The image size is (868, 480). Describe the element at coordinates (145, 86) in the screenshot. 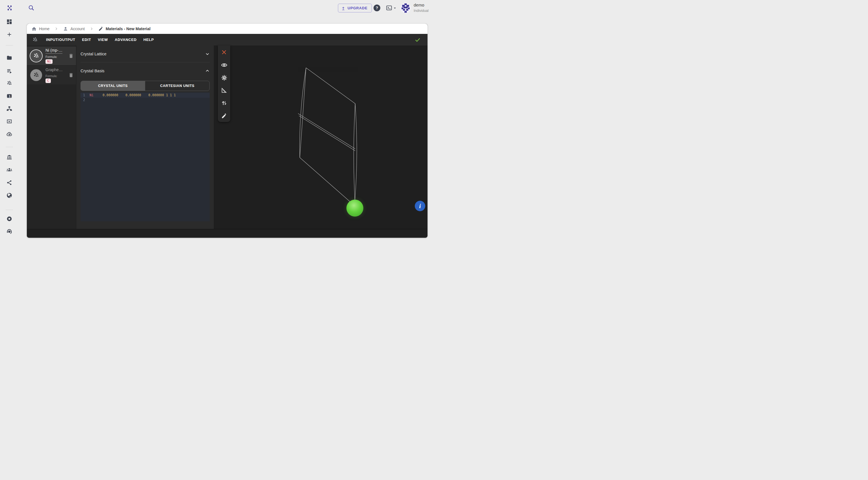

I see `units-tabs: CRYSTAL UNITS CARTESIAN UNITS` at that location.